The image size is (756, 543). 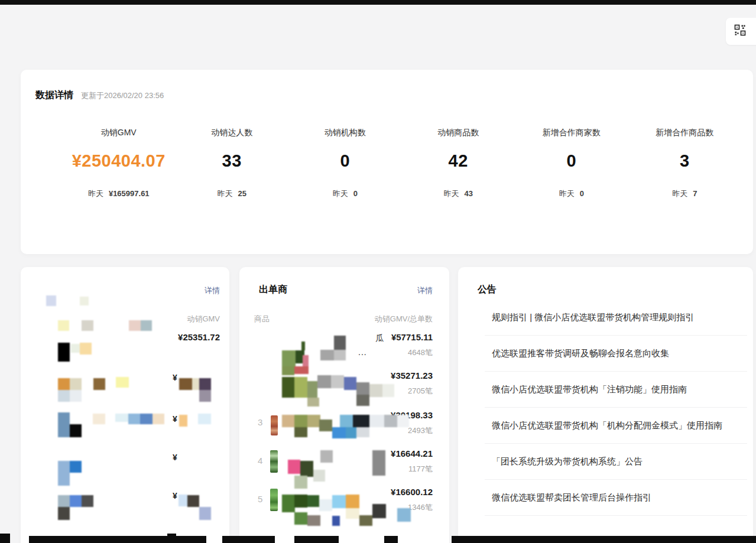 What do you see at coordinates (411, 469) in the screenshot?
I see `row-orders: 1177笔` at bounding box center [411, 469].